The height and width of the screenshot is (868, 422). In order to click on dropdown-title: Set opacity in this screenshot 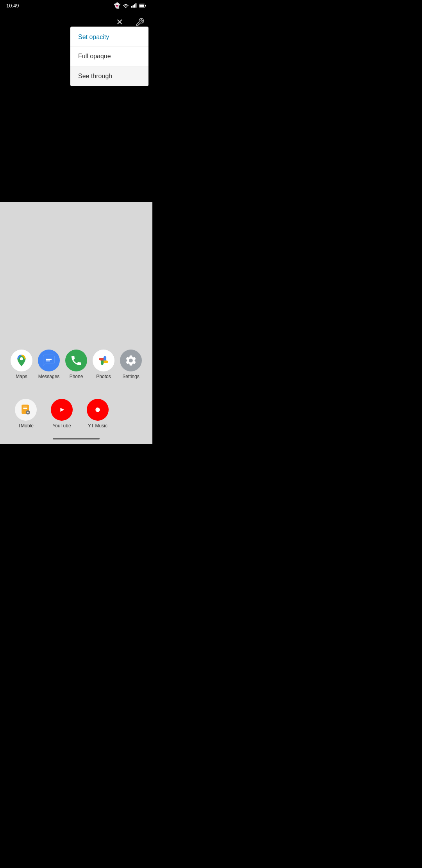, I will do `click(109, 37)`.